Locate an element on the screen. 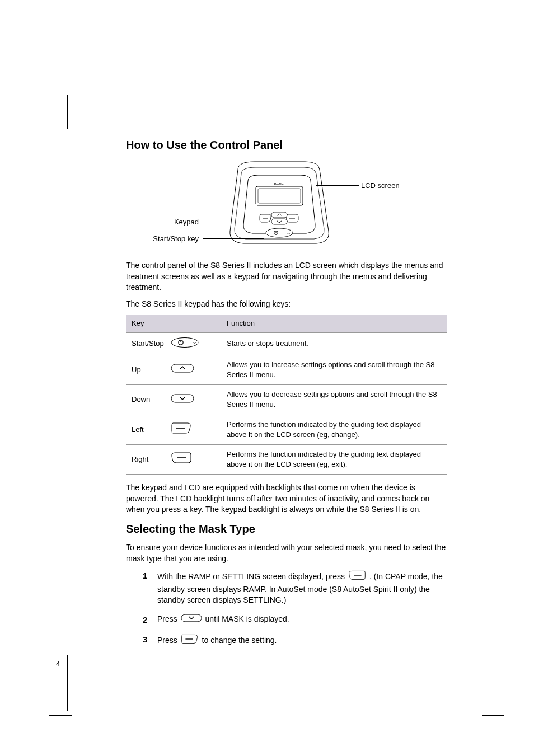 This screenshot has width=534, height=756. paragraph-outro: The keypad and LCD are equipped with bac… is located at coordinates (287, 499).